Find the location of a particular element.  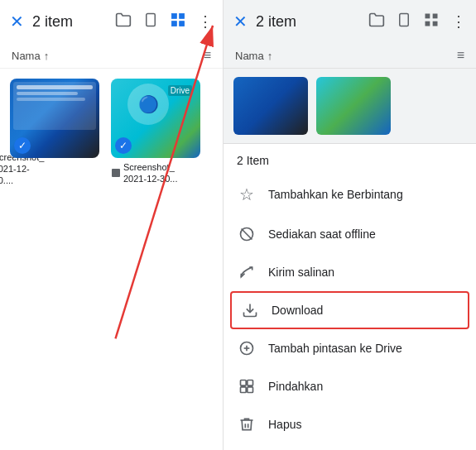

left-sort-label: Nama ↑ is located at coordinates (30, 56).